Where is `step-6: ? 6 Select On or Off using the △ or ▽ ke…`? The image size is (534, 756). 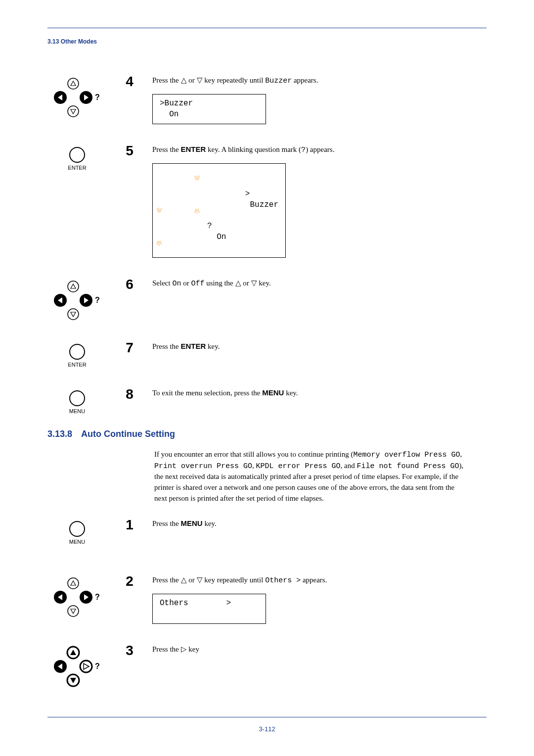
step-6: ? 6 Select On or Off using the △ or ▽ ke… is located at coordinates (267, 299).